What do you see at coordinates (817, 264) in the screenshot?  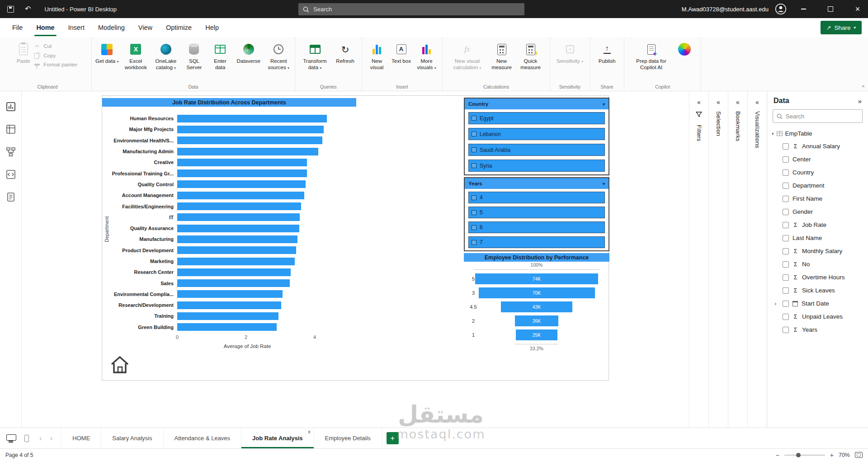 I see `field-no: ΣNo` at bounding box center [817, 264].